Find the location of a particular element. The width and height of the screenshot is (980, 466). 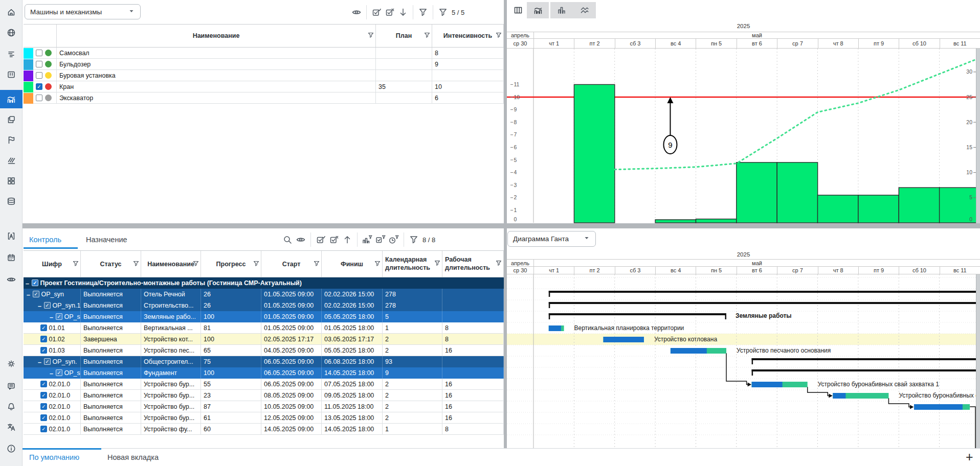

sidebar-item-calendar is located at coordinates (11, 258).